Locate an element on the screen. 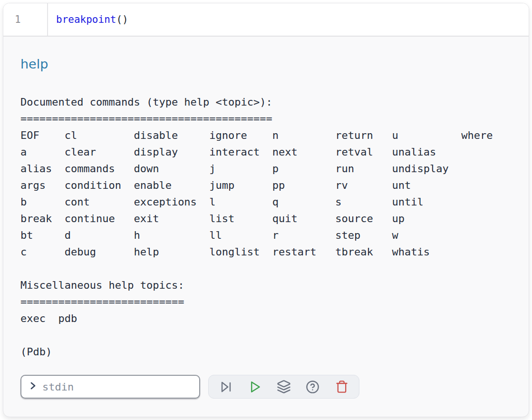 This screenshot has height=420, width=532. layers-icon is located at coordinates (284, 387).